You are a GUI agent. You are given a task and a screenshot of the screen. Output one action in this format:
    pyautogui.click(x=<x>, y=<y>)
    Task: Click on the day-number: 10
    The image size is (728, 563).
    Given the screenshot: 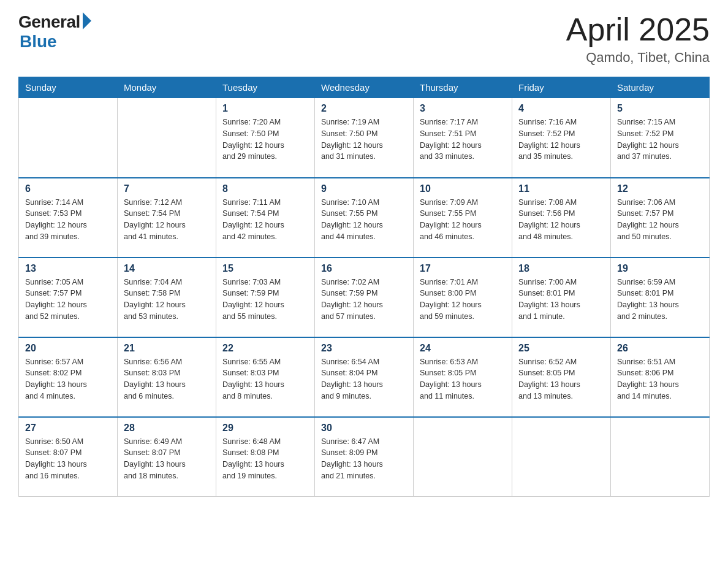 What is the action you would take?
    pyautogui.click(x=463, y=189)
    